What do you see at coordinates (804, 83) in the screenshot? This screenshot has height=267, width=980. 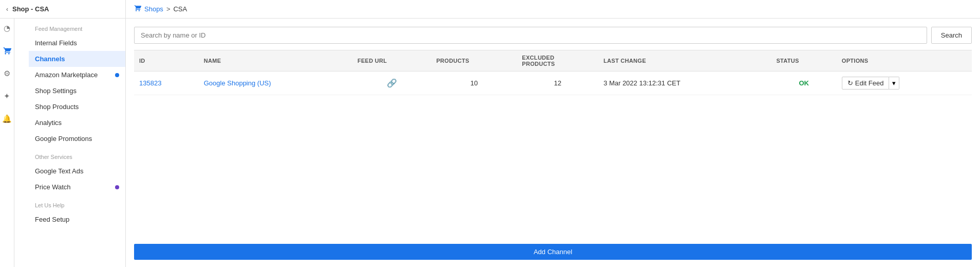 I see `status-ok-badge: OK` at bounding box center [804, 83].